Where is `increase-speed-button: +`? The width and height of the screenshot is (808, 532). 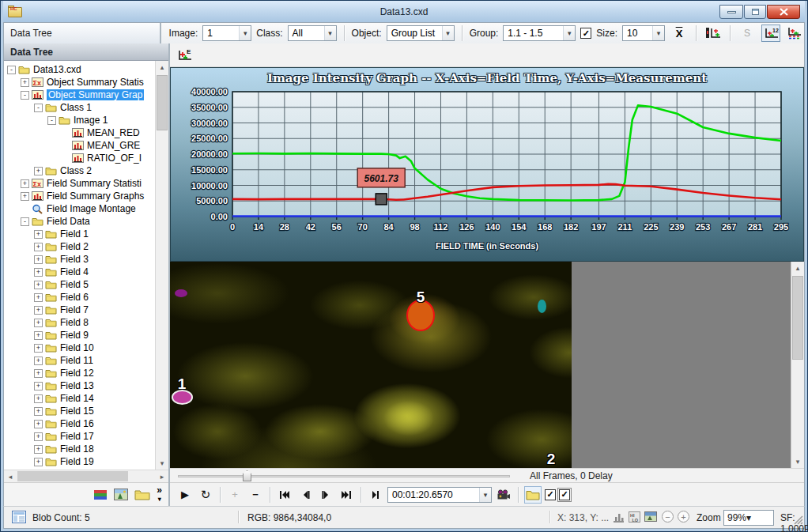 increase-speed-button: + is located at coordinates (235, 495).